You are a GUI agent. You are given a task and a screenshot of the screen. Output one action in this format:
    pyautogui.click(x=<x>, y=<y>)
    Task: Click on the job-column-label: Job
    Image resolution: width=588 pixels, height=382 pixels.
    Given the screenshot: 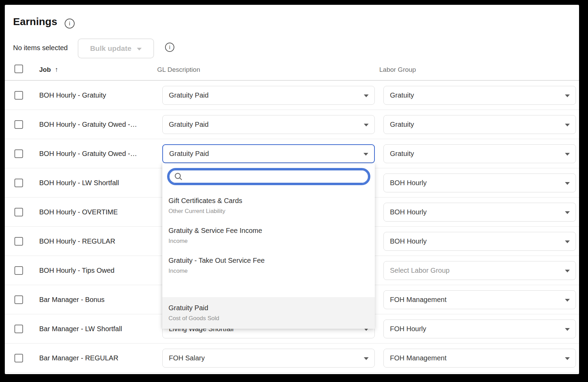 What is the action you would take?
    pyautogui.click(x=45, y=69)
    